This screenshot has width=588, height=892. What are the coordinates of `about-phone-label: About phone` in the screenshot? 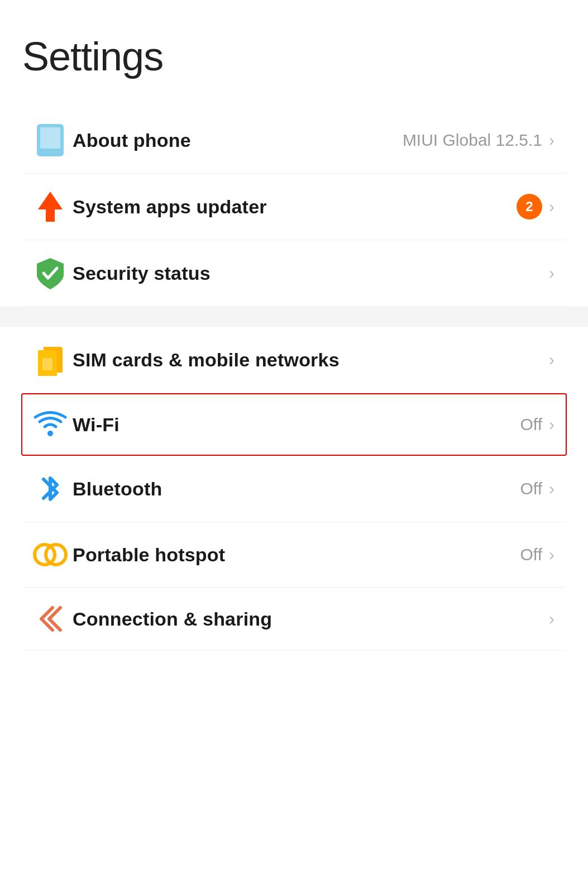 It's located at (238, 141).